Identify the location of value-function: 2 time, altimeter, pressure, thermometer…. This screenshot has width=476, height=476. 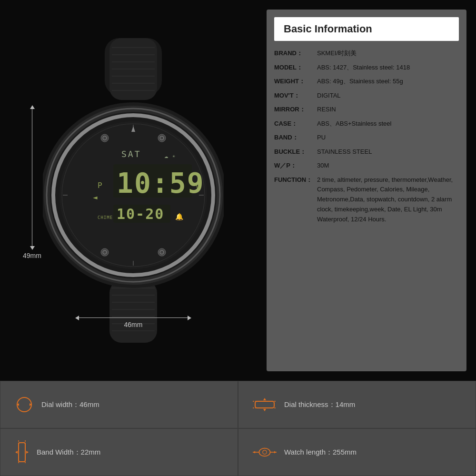
(388, 200).